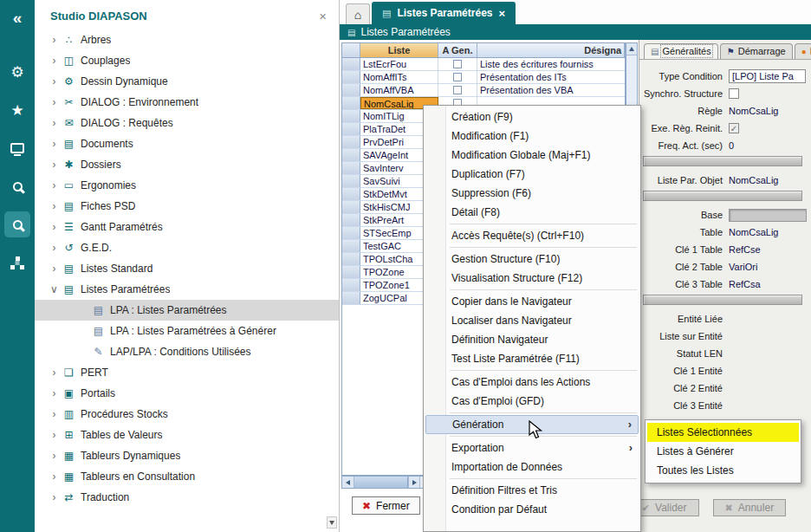  I want to click on valider-button: ✔ Valider, so click(669, 508).